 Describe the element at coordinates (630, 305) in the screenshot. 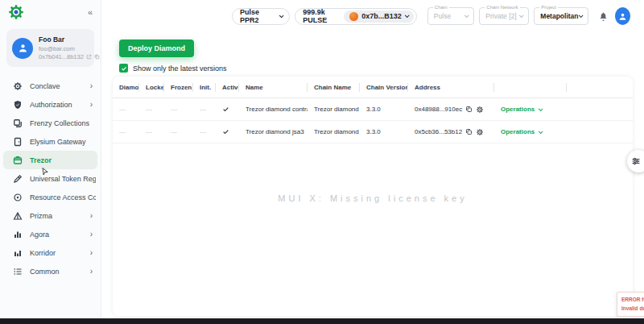

I see `error-toast: ERROR fo Invalid do` at that location.